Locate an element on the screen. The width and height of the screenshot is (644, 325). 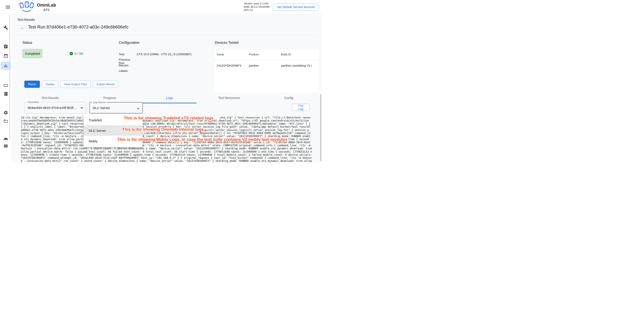
export-result-button: Export Result is located at coordinates (106, 84).